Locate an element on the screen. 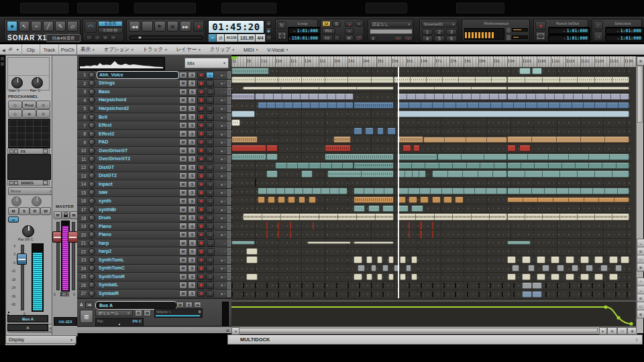 The height and width of the screenshot is (362, 644). tempo-display: 131.95 is located at coordinates (247, 38).